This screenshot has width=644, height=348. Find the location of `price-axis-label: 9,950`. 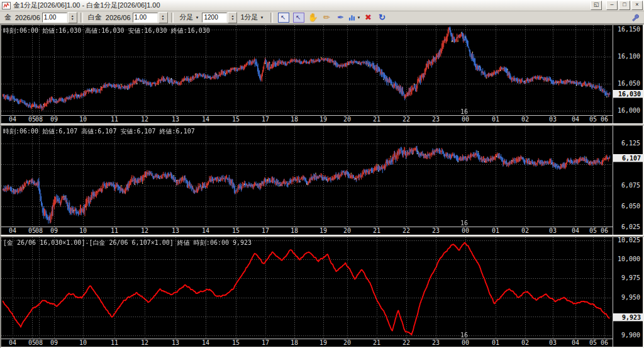

price-axis-label: 9,950 is located at coordinates (631, 297).